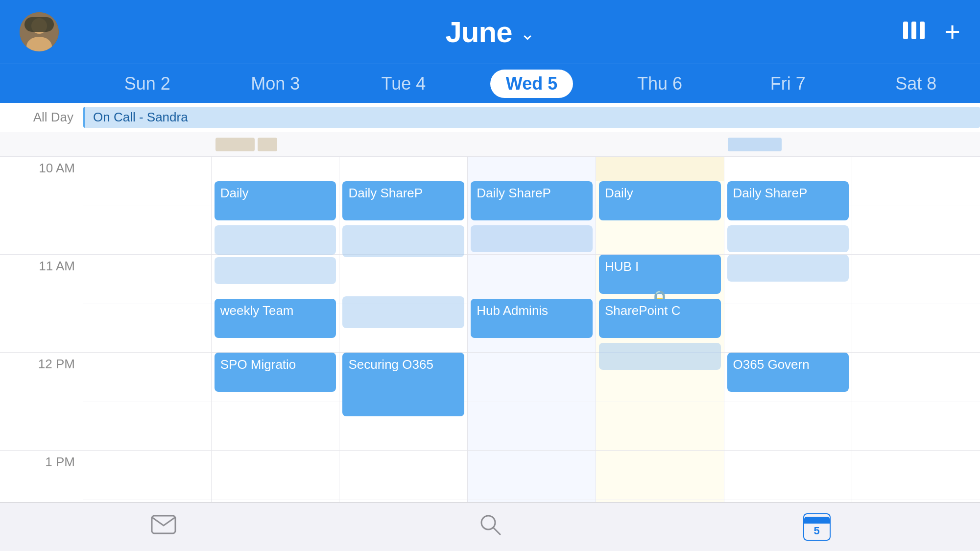  Describe the element at coordinates (532, 318) in the screenshot. I see `event-hub-adminis: Hub Adminis` at that location.